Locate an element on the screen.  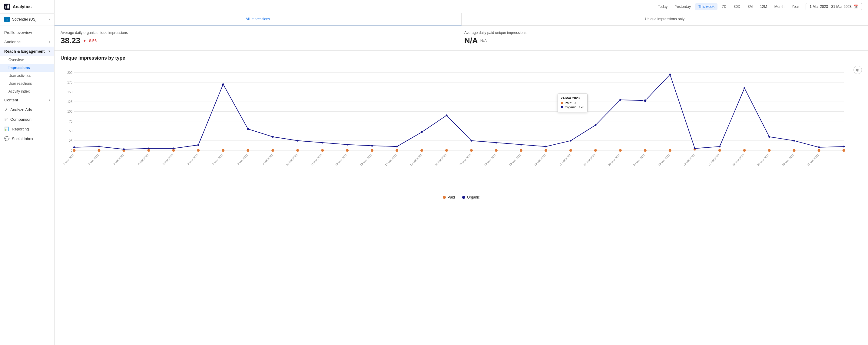
tab-unique-impressions: Unique impressions only is located at coordinates (665, 20).